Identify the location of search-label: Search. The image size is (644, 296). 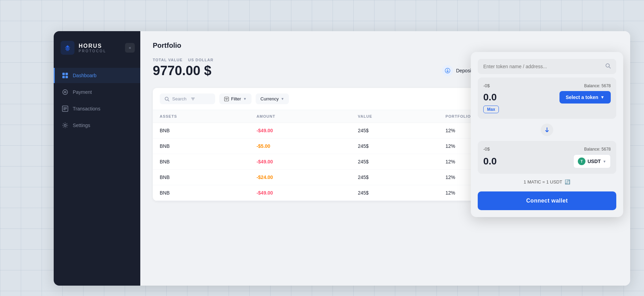
(179, 99).